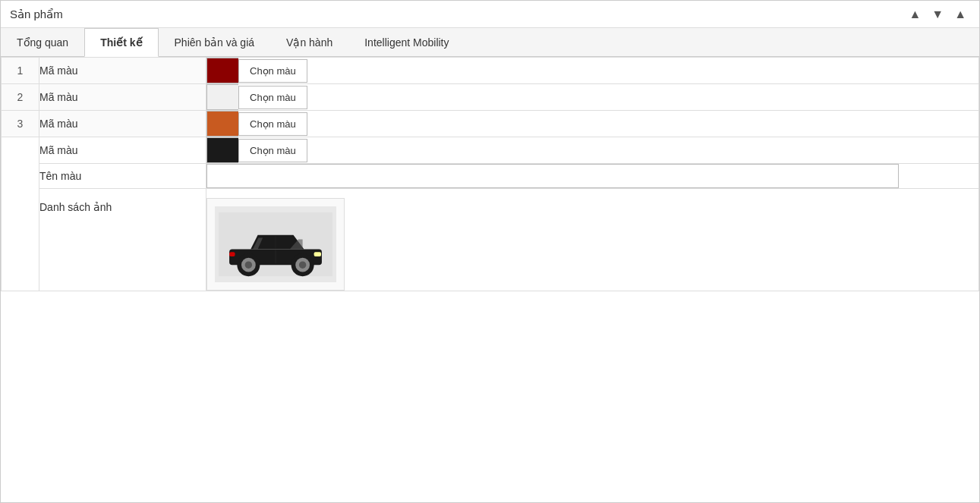  What do you see at coordinates (490, 124) in the screenshot?
I see `table-row: 3 Mã màu Chọn màu` at bounding box center [490, 124].